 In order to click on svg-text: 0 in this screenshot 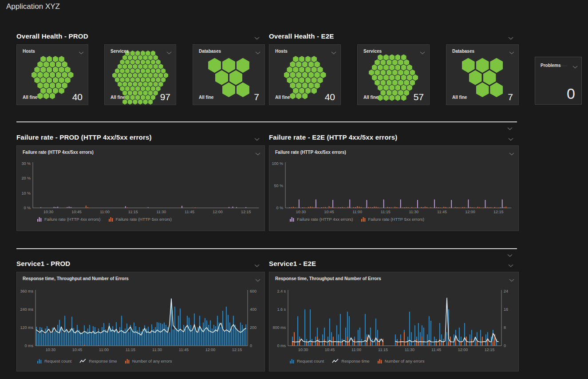, I will do `click(505, 346)`.